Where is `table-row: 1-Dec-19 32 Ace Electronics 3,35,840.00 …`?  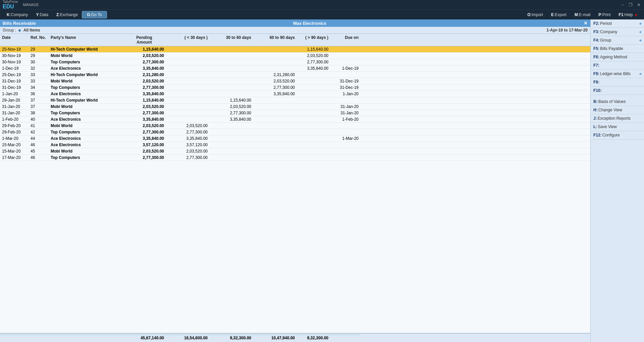 table-row: 1-Dec-19 32 Ace Electronics 3,35,840.00 … is located at coordinates (295, 68).